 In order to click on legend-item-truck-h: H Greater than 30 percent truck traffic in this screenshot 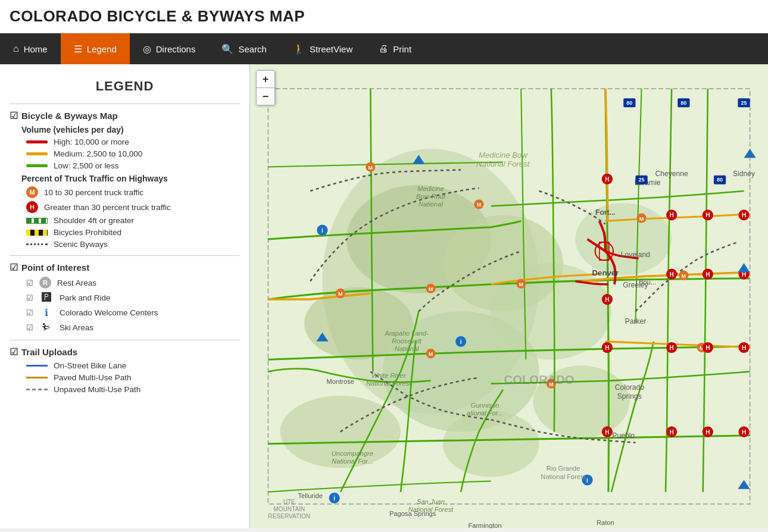, I will do `click(133, 207)`.